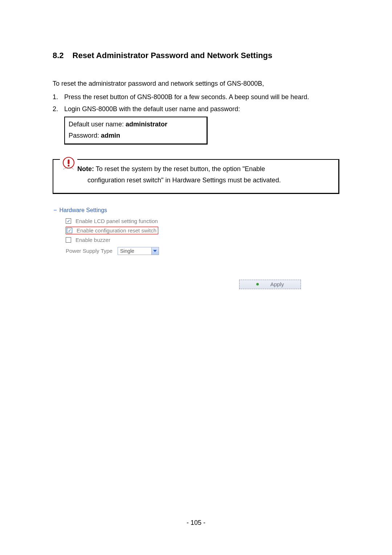 Image resolution: width=392 pixels, height=555 pixels. What do you see at coordinates (196, 232) in the screenshot?
I see `hardware-settings-panel: − Hardware Settings ✓ Enable LCD panel s…` at bounding box center [196, 232].